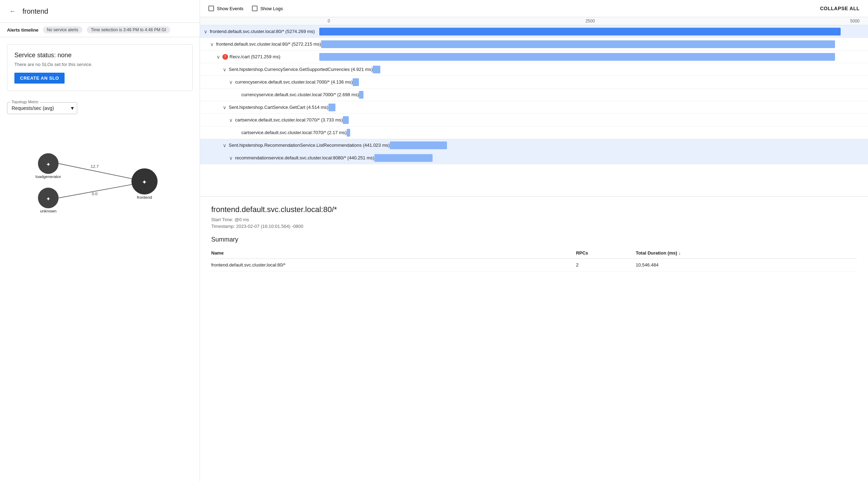 The image size is (868, 481). What do you see at coordinates (25, 102) in the screenshot?
I see `topology-metric-legend: Topology Metric` at bounding box center [25, 102].